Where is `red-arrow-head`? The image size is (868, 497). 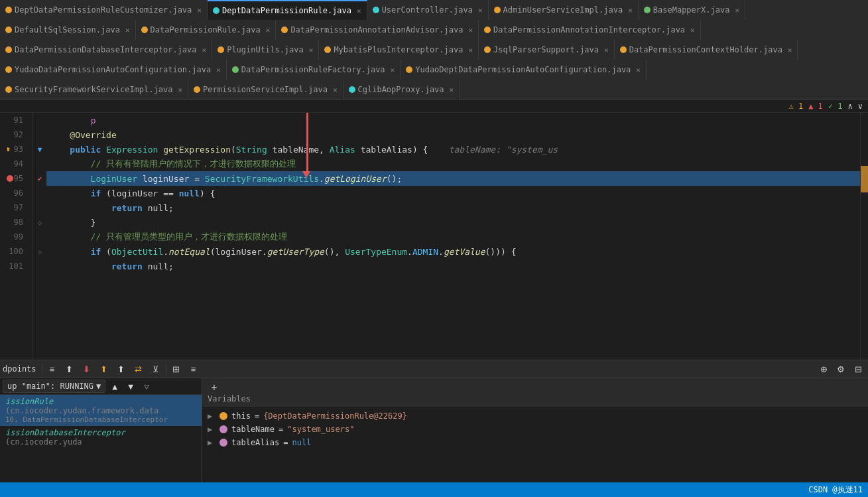 red-arrow-head is located at coordinates (306, 175).